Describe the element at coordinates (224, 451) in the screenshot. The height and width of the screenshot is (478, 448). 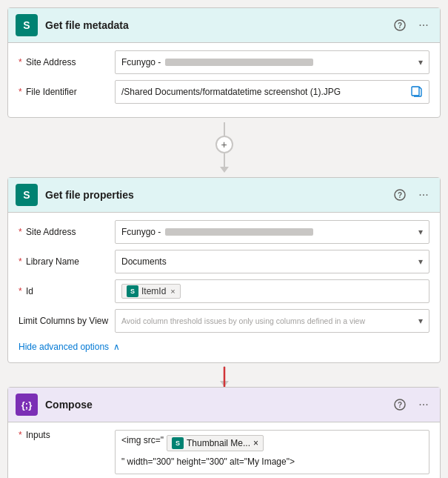
I see `compose-body: * Inputs <img src=" S Thumbnail Me... × …` at that location.